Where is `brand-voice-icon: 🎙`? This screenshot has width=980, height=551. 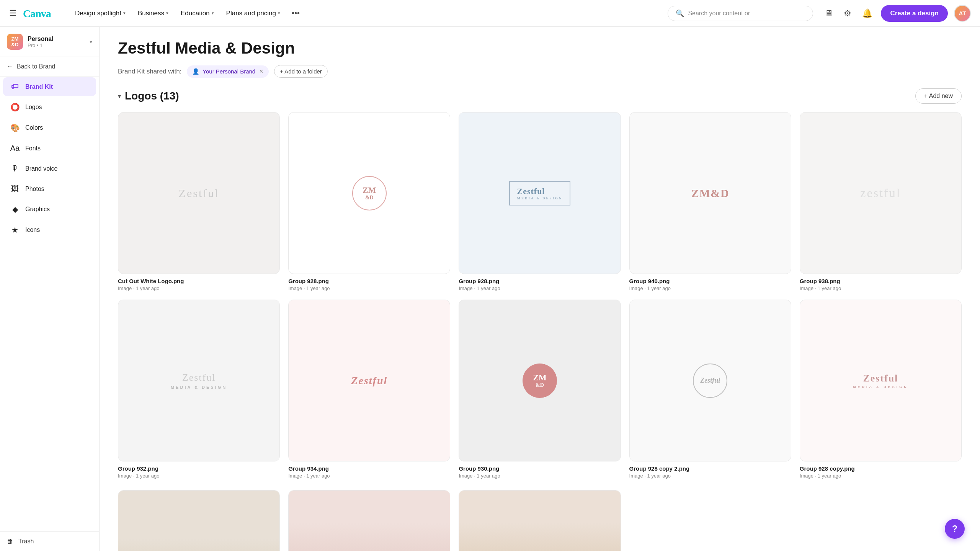 brand-voice-icon: 🎙 is located at coordinates (15, 168).